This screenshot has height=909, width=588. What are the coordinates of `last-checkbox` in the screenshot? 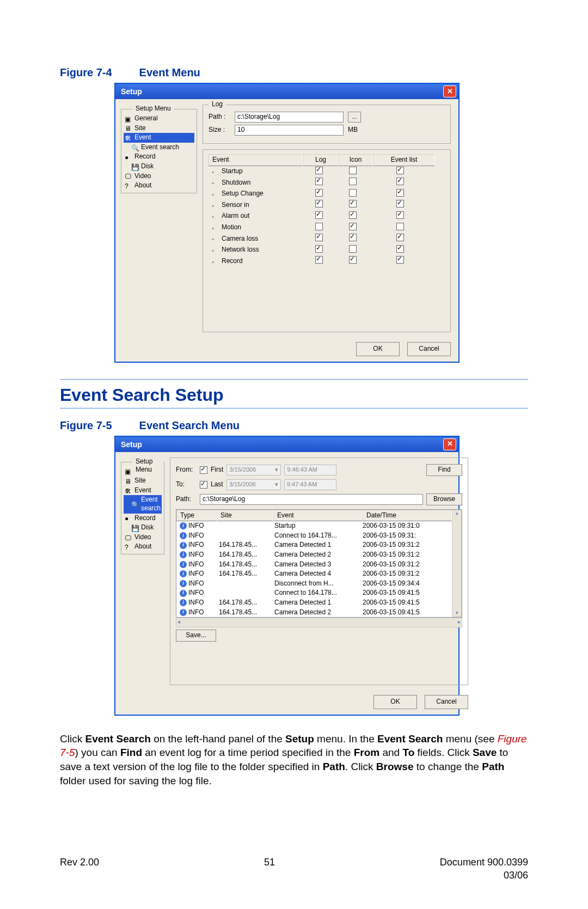 It's located at (204, 485).